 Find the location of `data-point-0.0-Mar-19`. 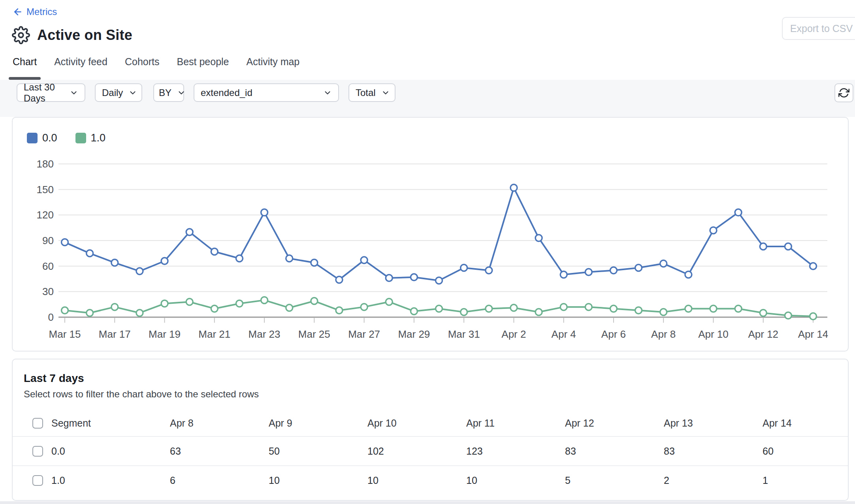

data-point-0.0-Mar-19 is located at coordinates (164, 261).